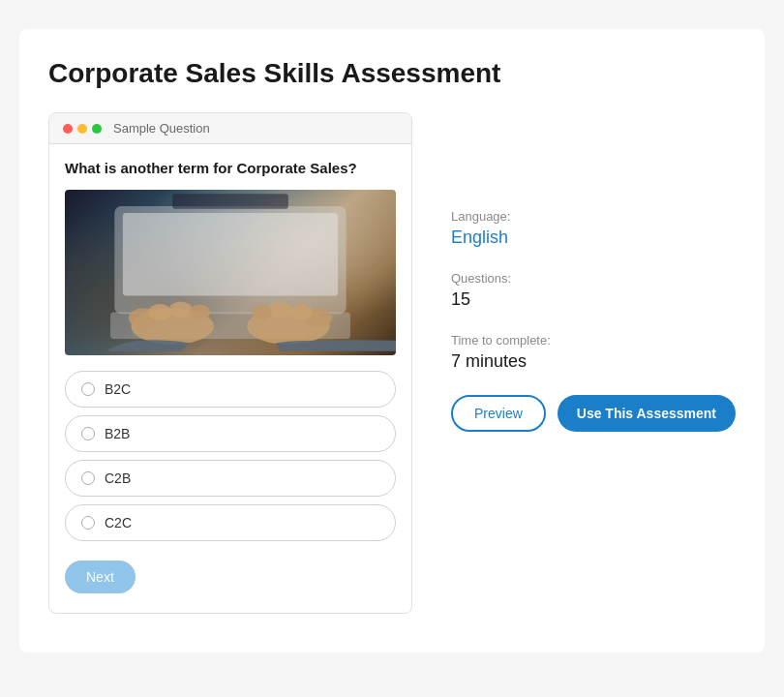 The width and height of the screenshot is (784, 697). Describe the element at coordinates (82, 129) in the screenshot. I see `window-dots` at that location.